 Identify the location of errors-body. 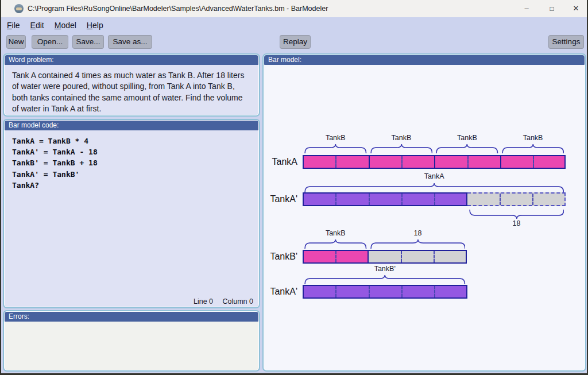
(131, 346).